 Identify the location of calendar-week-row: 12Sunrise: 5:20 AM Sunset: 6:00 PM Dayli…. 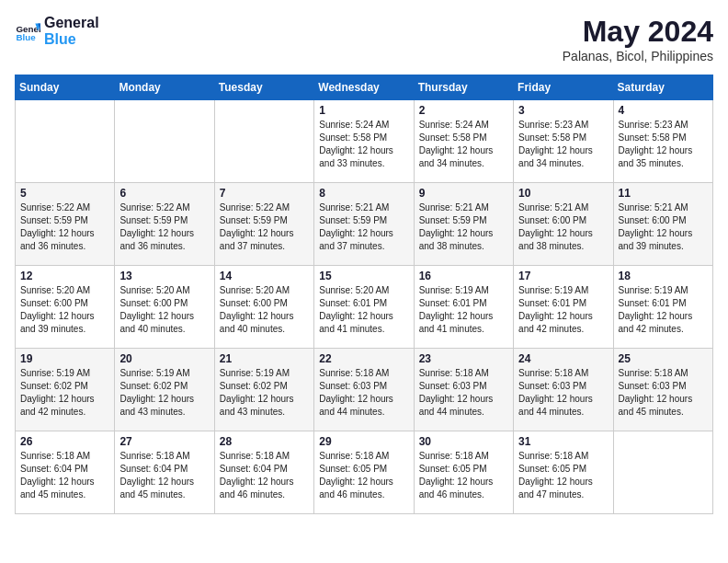
(364, 307).